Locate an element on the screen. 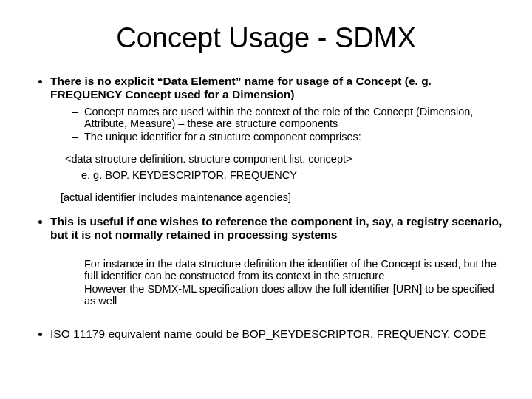 The height and width of the screenshot is (399, 532). bullet-1-sub-1: Concept names are used within the contex… is located at coordinates (287, 117).